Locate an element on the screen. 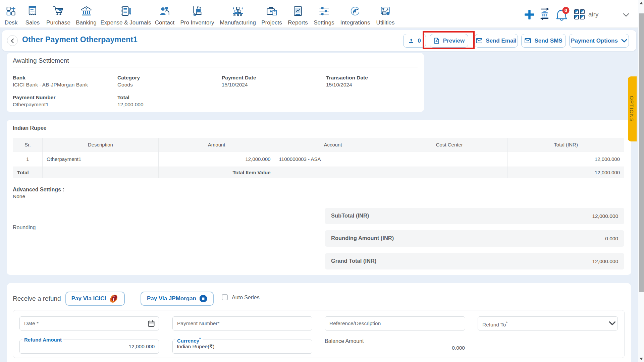 Image resolution: width=644 pixels, height=362 pixels. svg-text: 0 is located at coordinates (566, 10).